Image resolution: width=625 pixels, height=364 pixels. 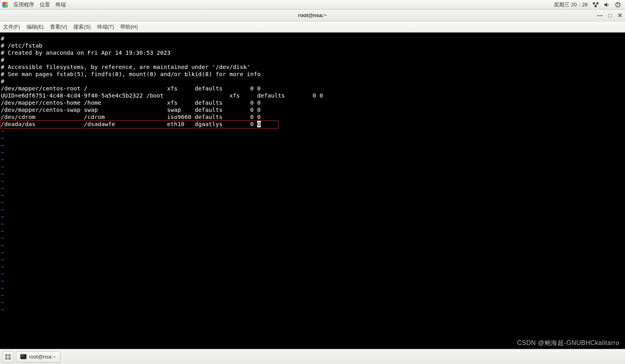 What do you see at coordinates (610, 15) in the screenshot?
I see `maximize-button: □` at bounding box center [610, 15].